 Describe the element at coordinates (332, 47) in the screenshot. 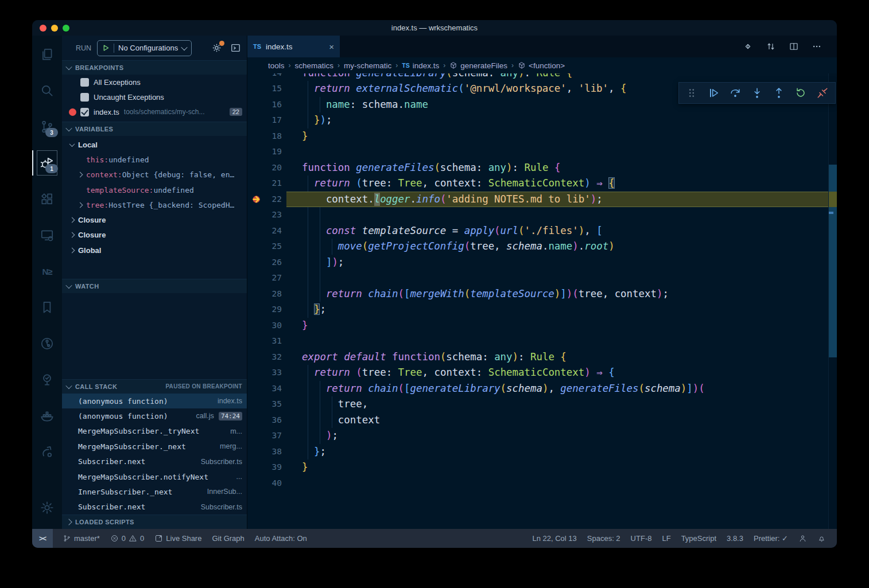

I see `close-tab-icon: ×` at that location.